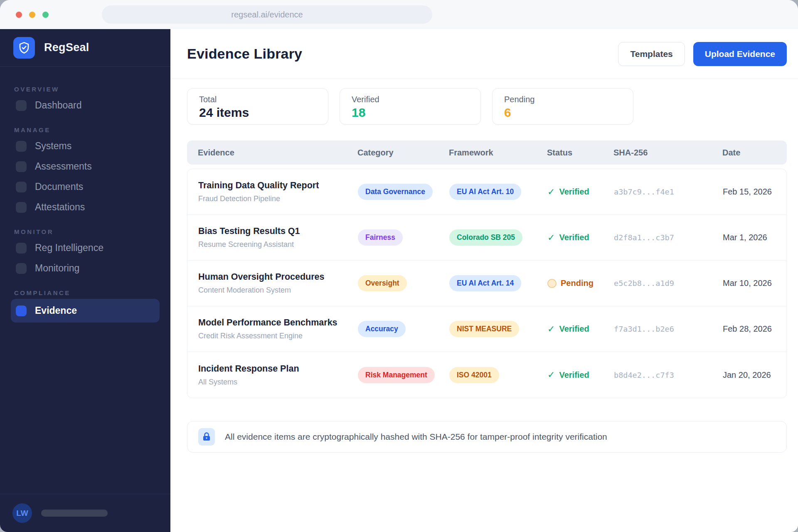 The image size is (798, 532). Describe the element at coordinates (278, 199) in the screenshot. I see `evidence-system: Fraud Detection Pipeline` at that location.